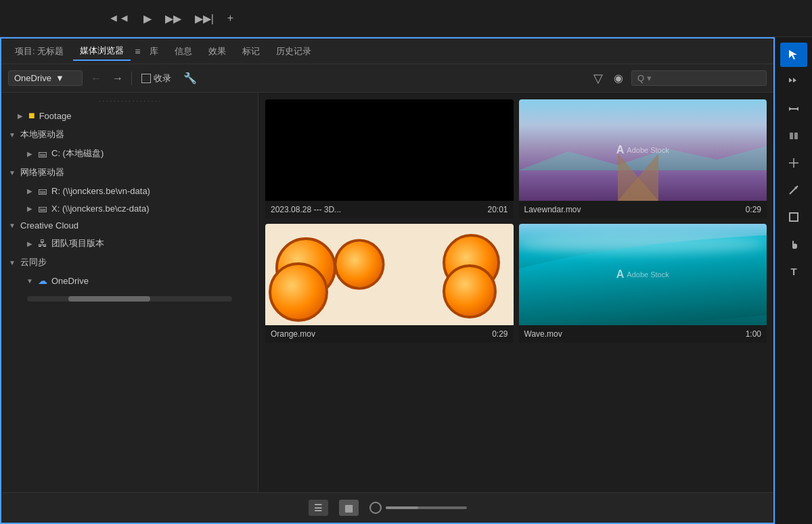 This screenshot has height=524, width=812. What do you see at coordinates (43, 243) in the screenshot?
I see `team-projects-icon: 🖧` at bounding box center [43, 243].